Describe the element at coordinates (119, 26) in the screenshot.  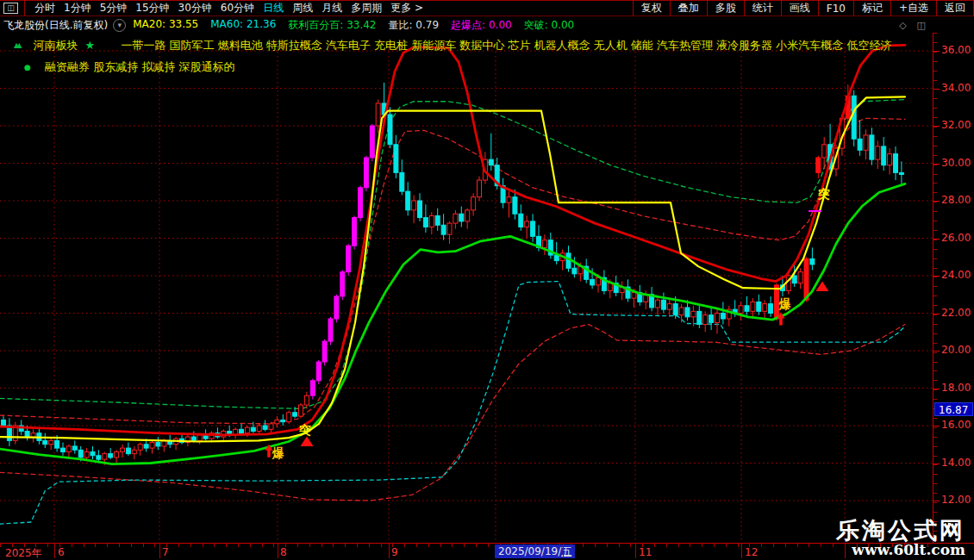
I see `chevron-down-icon: ▾` at that location.